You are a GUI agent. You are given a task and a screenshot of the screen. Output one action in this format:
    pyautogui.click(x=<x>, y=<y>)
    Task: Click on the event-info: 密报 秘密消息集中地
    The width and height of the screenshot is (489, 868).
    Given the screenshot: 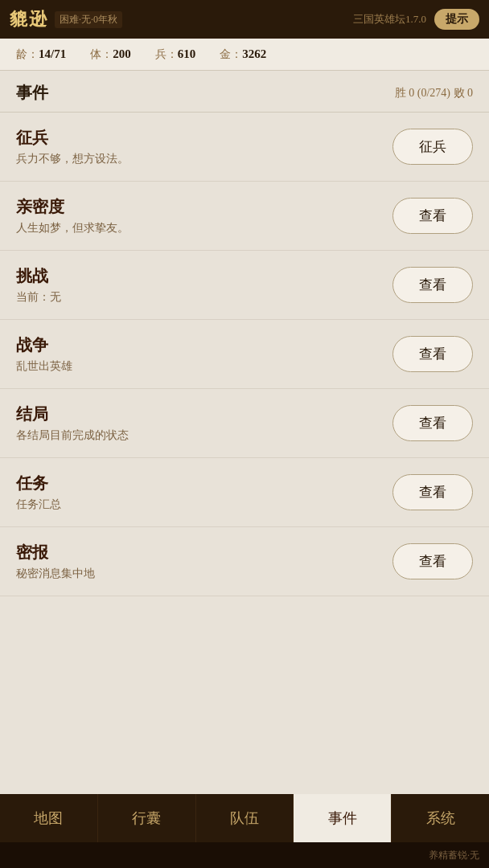 What is the action you would take?
    pyautogui.click(x=204, y=561)
    